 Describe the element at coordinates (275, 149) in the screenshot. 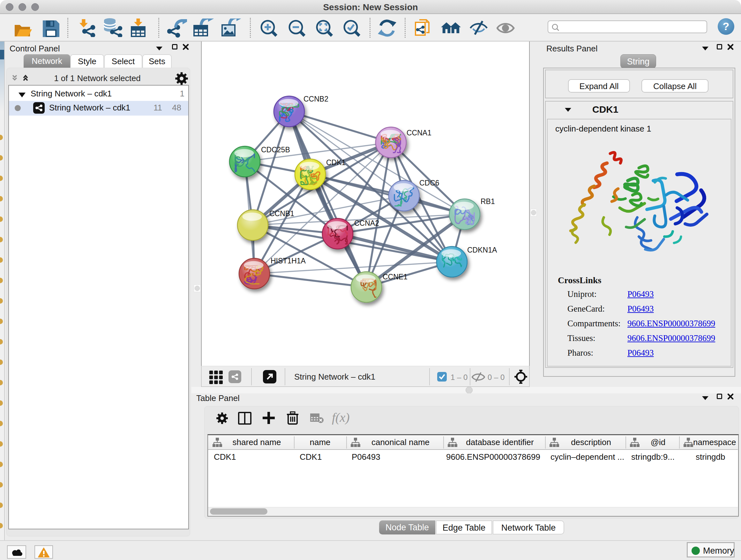

I see `svg-text: CDC25B` at that location.